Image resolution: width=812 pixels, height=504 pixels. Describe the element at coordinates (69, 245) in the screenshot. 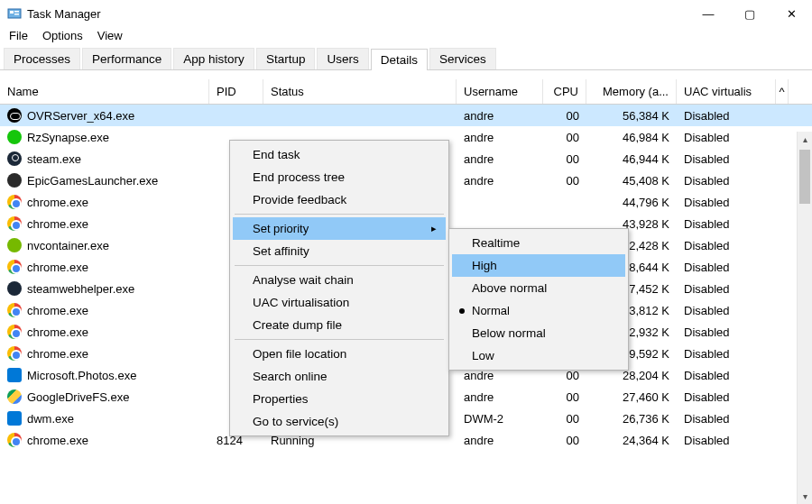

I see `process-name: nvcontainer.exe` at that location.